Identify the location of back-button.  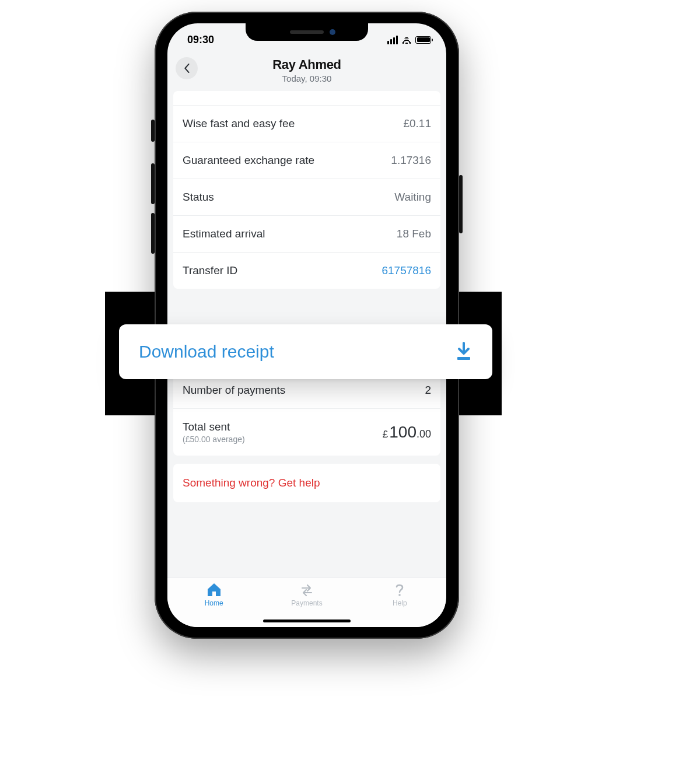
(187, 68).